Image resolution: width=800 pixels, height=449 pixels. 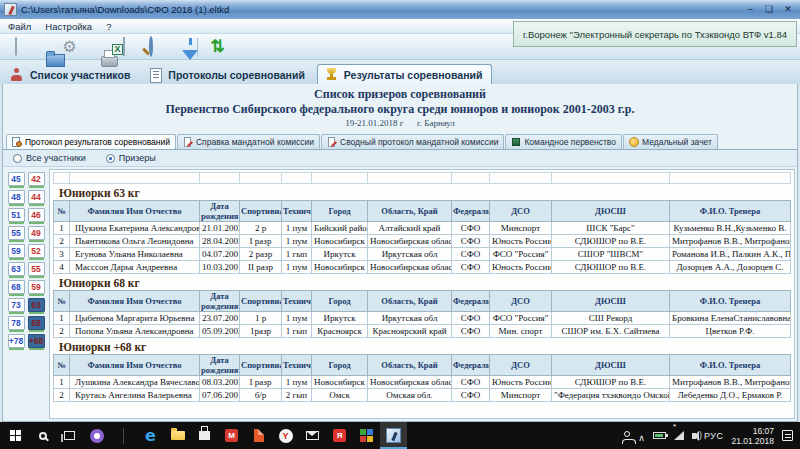 What do you see at coordinates (627, 434) in the screenshot?
I see `people-tray-icon` at bounding box center [627, 434].